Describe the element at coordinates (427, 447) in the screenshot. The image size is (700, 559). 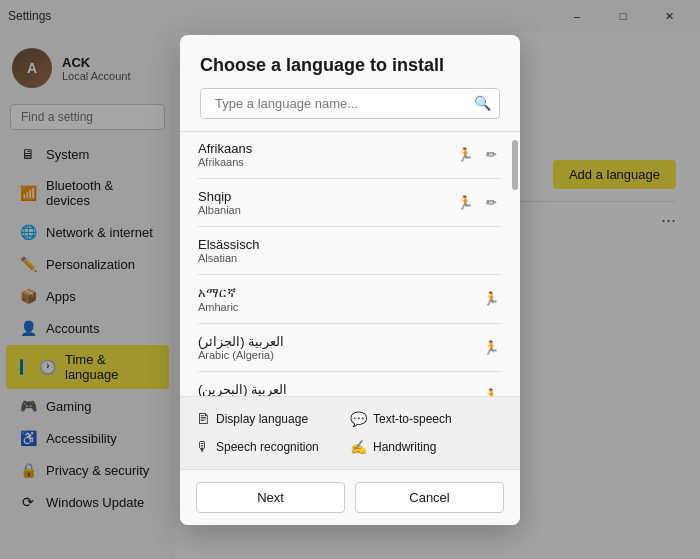
I see `footer-handwriting: ✍ Handwriting` at that location.